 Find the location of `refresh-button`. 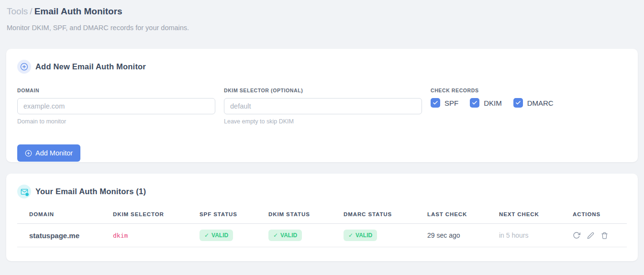

refresh-button is located at coordinates (577, 235).